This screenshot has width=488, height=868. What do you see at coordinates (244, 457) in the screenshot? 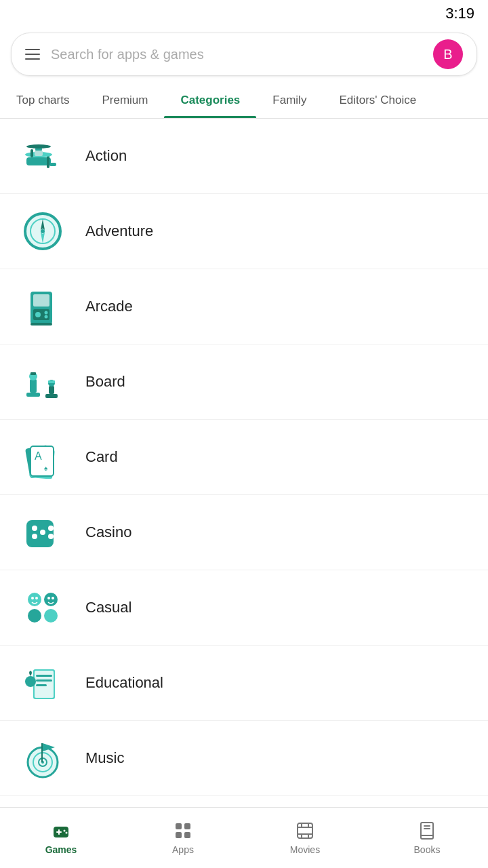
I see `list-item: A ♠ Card` at bounding box center [244, 457].